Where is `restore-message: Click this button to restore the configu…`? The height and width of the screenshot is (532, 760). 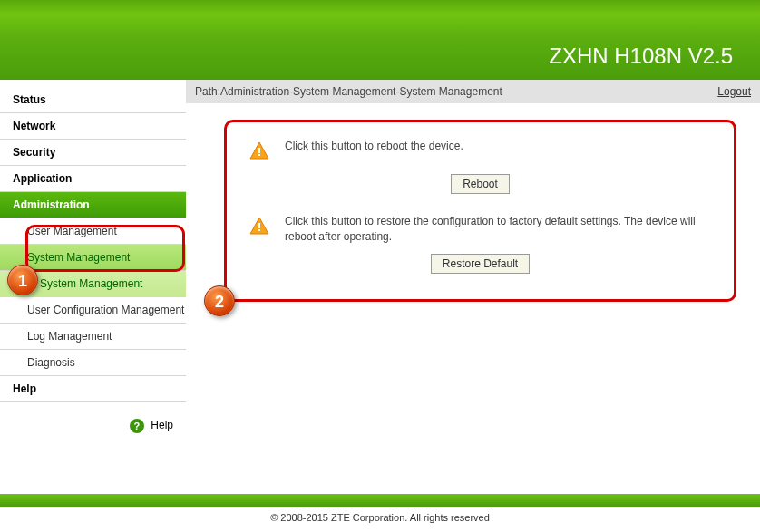 restore-message: Click this button to restore the configu… is located at coordinates (499, 229).